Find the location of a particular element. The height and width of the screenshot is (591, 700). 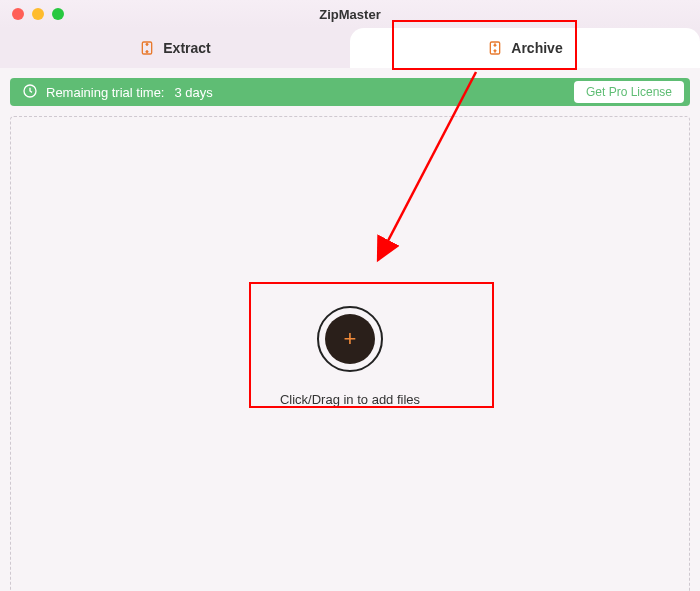

tab-extract: Extract is located at coordinates (175, 48).